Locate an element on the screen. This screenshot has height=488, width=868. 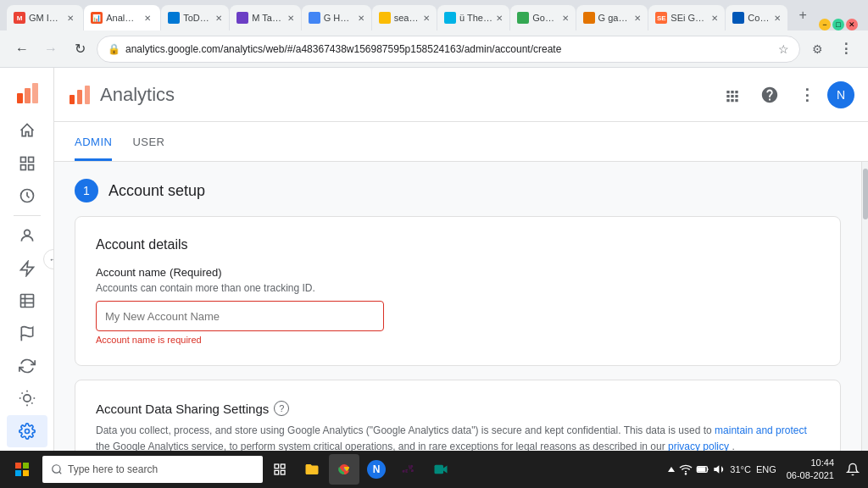
taskbar-app-n: N is located at coordinates (376, 469).